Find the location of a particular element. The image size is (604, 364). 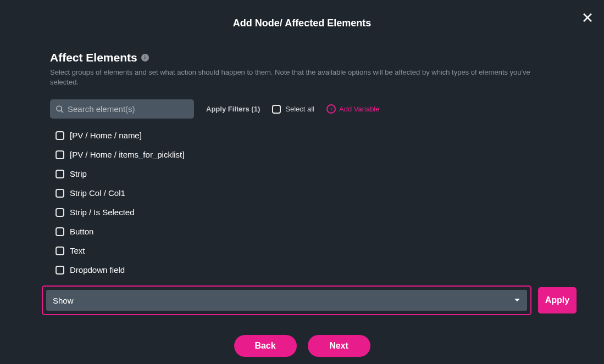

add-variable-button: + Add Variable is located at coordinates (353, 109).